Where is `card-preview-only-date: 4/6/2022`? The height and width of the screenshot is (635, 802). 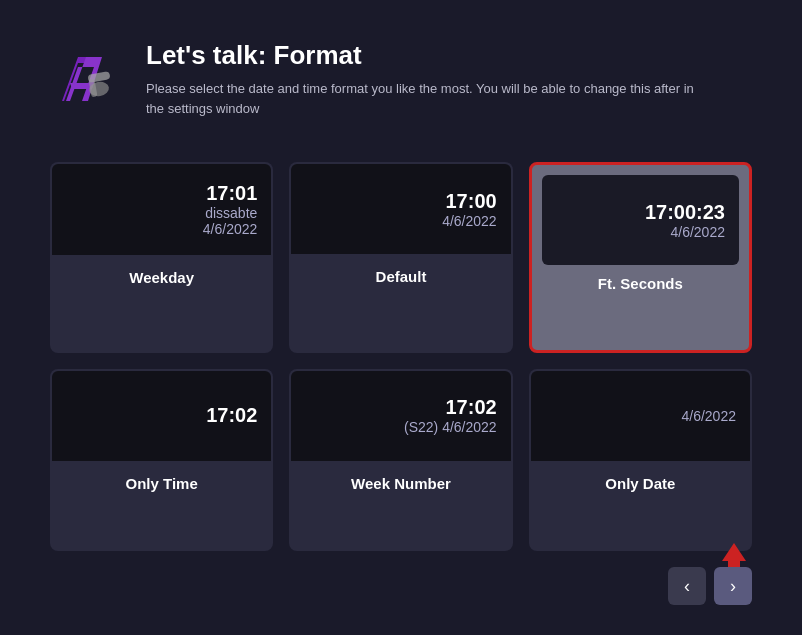
card-preview-only-date: 4/6/2022 is located at coordinates (640, 416).